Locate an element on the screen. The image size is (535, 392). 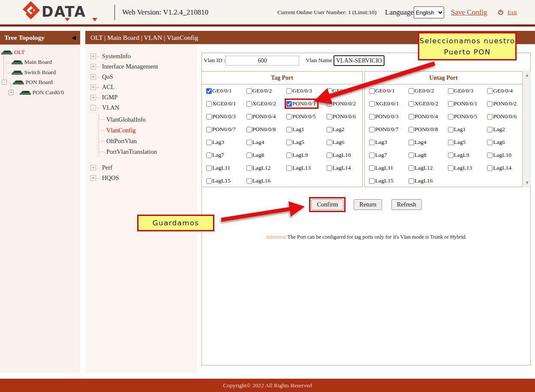
untag-port-checkbox-lag3 is located at coordinates (372, 142).